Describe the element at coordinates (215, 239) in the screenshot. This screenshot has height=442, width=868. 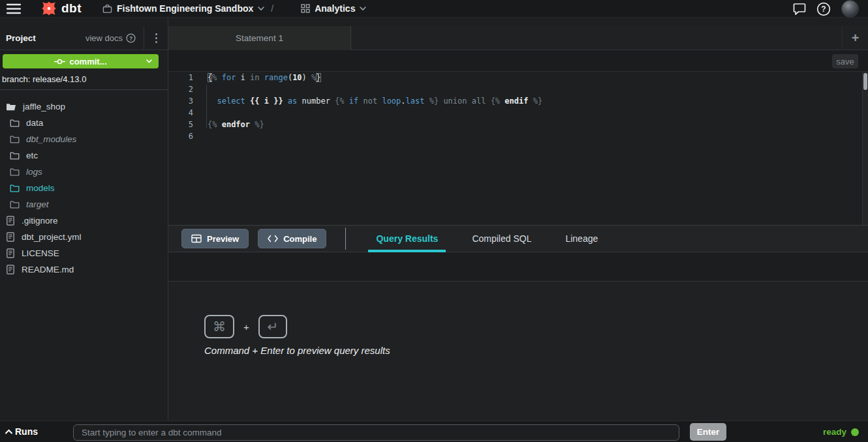
I see `preview-button: Preview` at that location.